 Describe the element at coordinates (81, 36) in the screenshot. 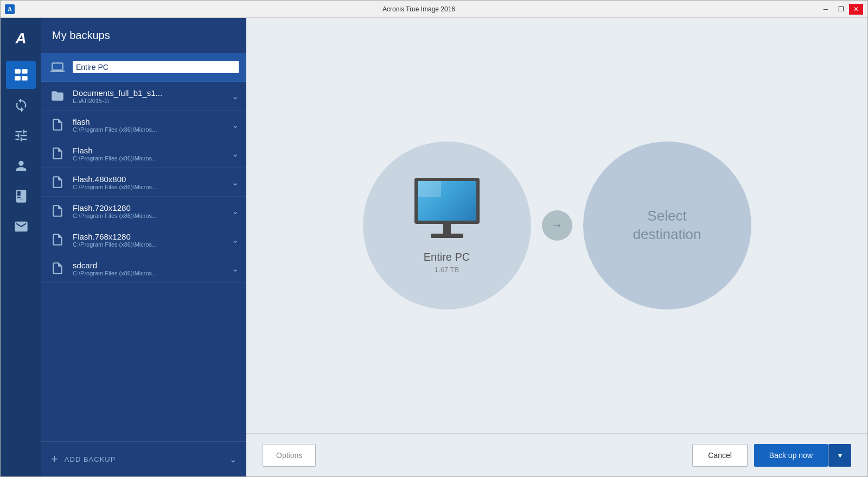

I see `panel-title: My backups` at that location.